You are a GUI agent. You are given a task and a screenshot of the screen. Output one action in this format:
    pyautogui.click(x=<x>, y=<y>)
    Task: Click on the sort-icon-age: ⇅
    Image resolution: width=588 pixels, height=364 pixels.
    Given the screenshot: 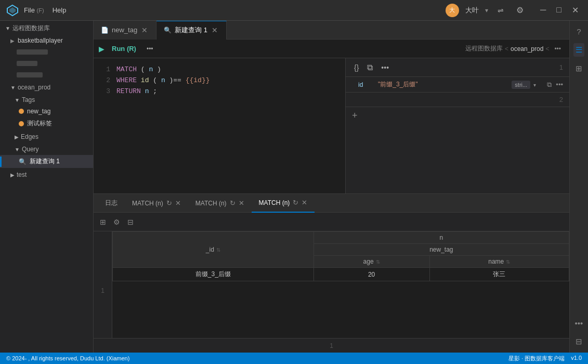 What is the action you would take?
    pyautogui.click(x=378, y=262)
    